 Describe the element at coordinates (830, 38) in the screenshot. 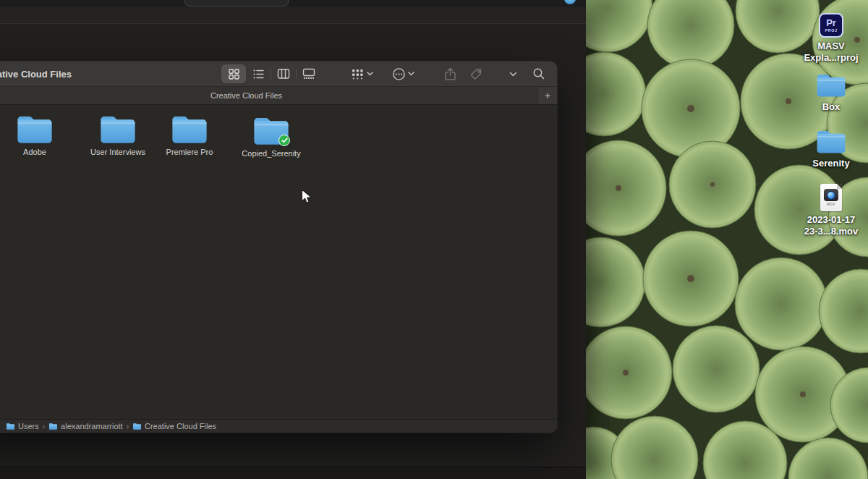

I see `desktop-icon-masv-project: Pr PROJ MASV Expla...rproj` at that location.